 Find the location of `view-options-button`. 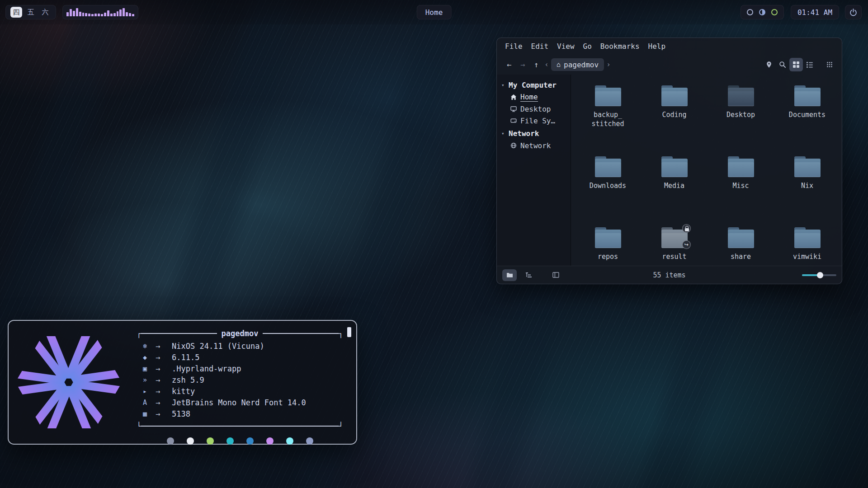

view-options-button is located at coordinates (830, 65).